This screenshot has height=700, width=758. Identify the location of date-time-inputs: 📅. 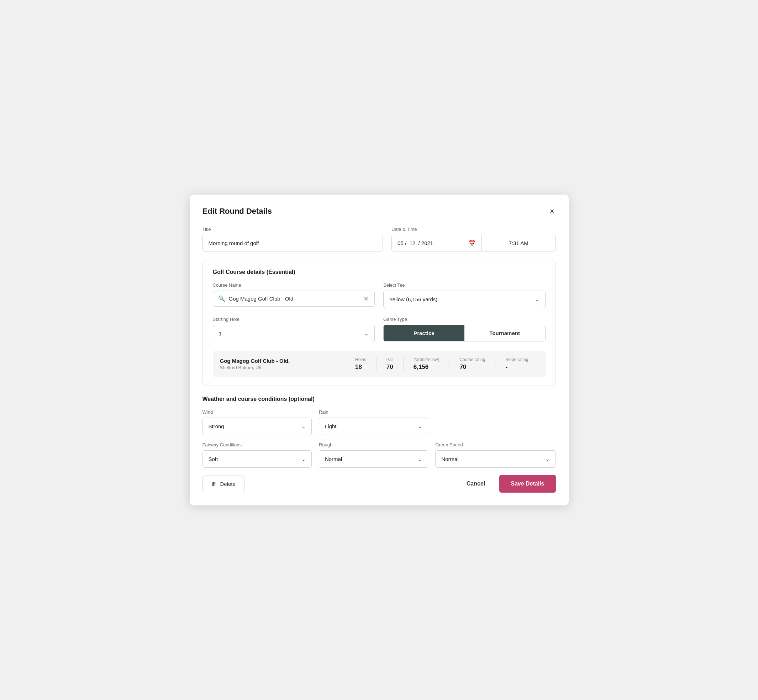
(474, 243).